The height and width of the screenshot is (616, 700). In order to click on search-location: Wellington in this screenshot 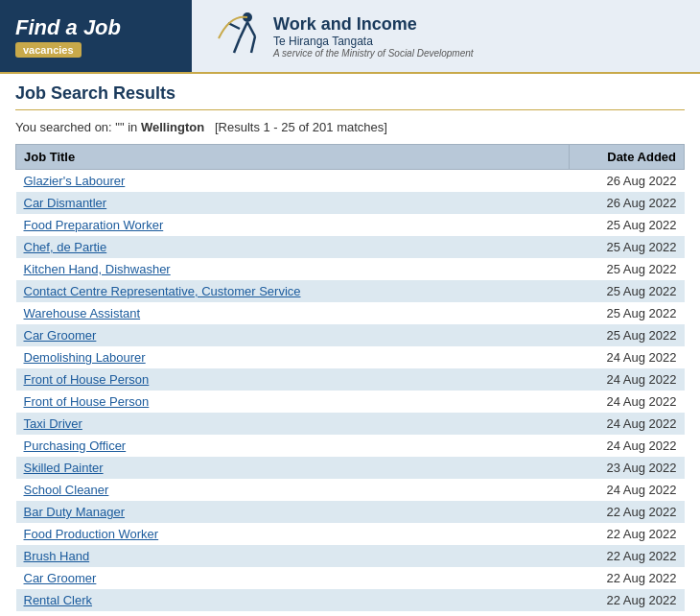, I will do `click(173, 127)`.